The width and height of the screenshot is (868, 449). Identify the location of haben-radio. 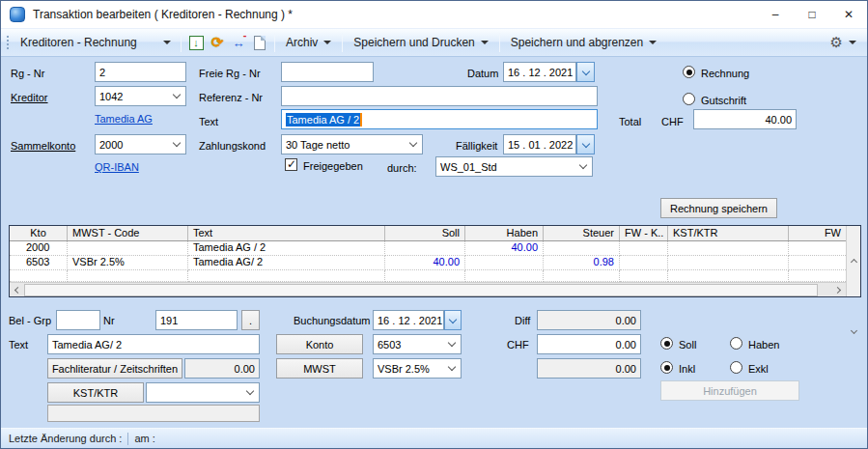
(736, 344).